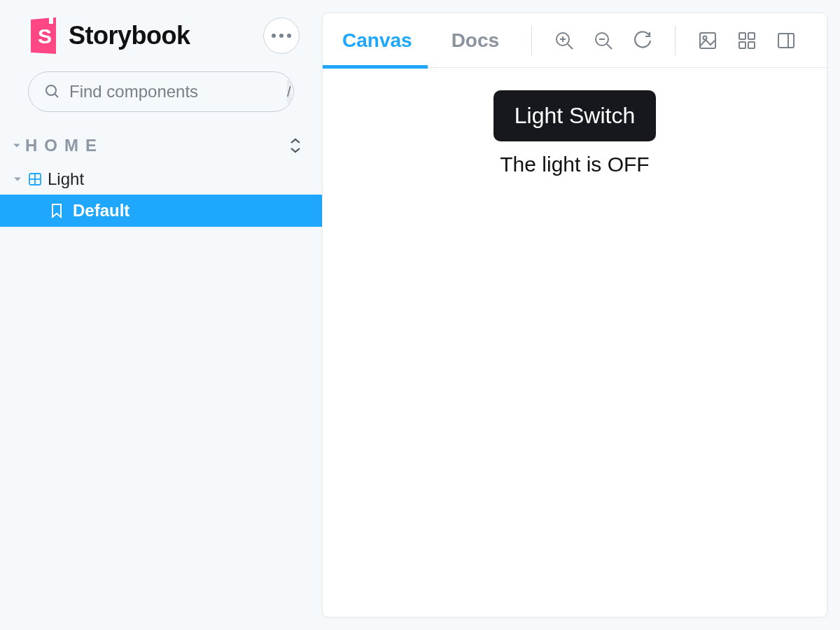 The image size is (840, 630). What do you see at coordinates (161, 211) in the screenshot?
I see `tree-story-default: Default` at bounding box center [161, 211].